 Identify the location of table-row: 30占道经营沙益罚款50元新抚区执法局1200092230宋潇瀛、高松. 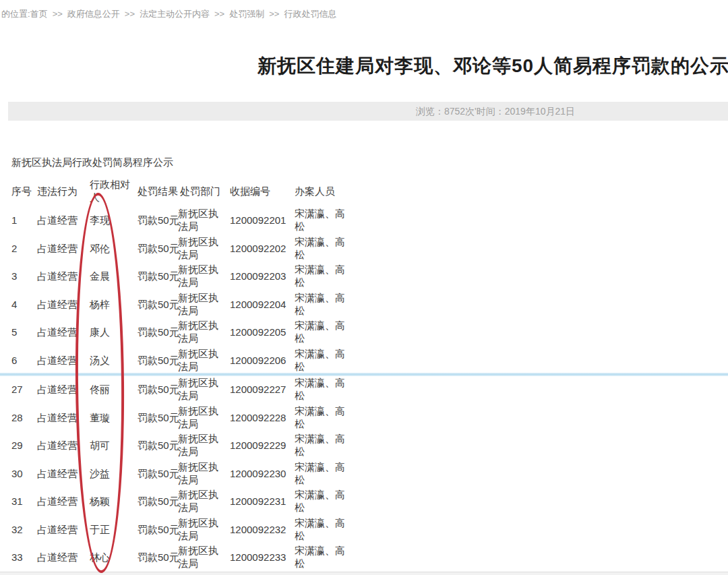
(195, 473).